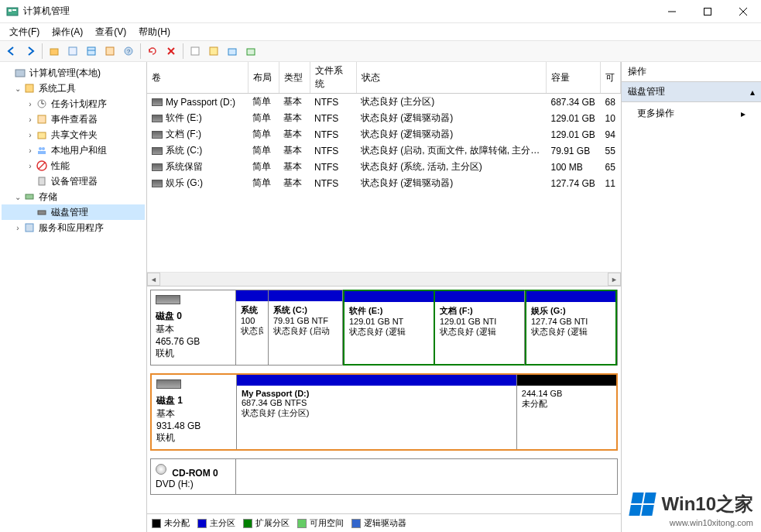 Image resolution: width=761 pixels, height=532 pixels. What do you see at coordinates (384, 167) in the screenshot?
I see `table-row: 系统保留简单基本NTFS状态良好 (系统, 活动, 主分区)100 MB65` at bounding box center [384, 167].